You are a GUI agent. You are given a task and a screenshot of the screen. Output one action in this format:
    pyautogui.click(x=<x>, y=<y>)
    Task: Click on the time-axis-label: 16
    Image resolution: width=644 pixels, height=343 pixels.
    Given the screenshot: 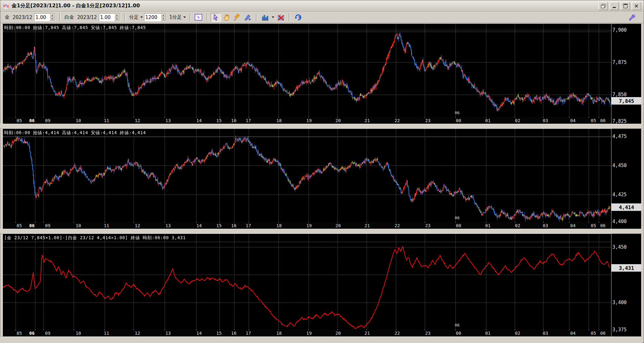 What is the action you would take?
    pyautogui.click(x=234, y=121)
    